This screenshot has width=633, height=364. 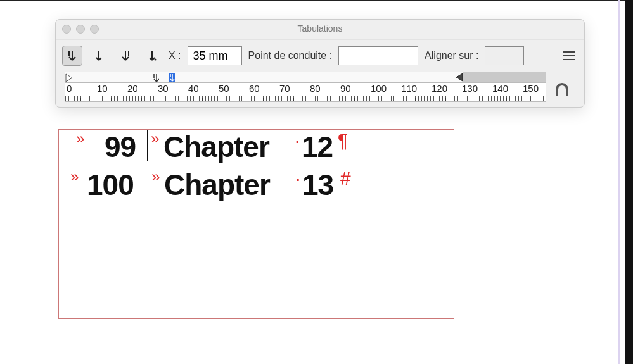 What do you see at coordinates (112, 90) in the screenshot?
I see `ruler-num: 10` at bounding box center [112, 90].